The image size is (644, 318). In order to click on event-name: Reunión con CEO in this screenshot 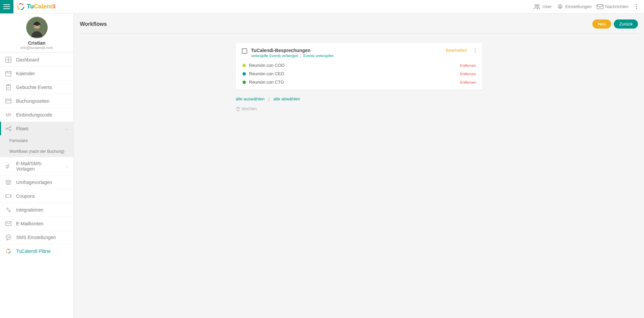, I will do `click(355, 74)`.